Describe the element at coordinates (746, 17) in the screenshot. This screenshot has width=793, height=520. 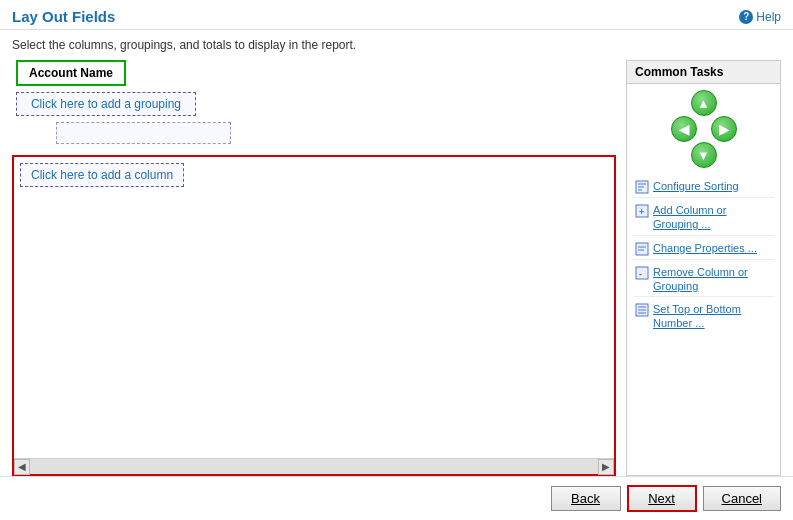
I see `help-icon: ?` at that location.